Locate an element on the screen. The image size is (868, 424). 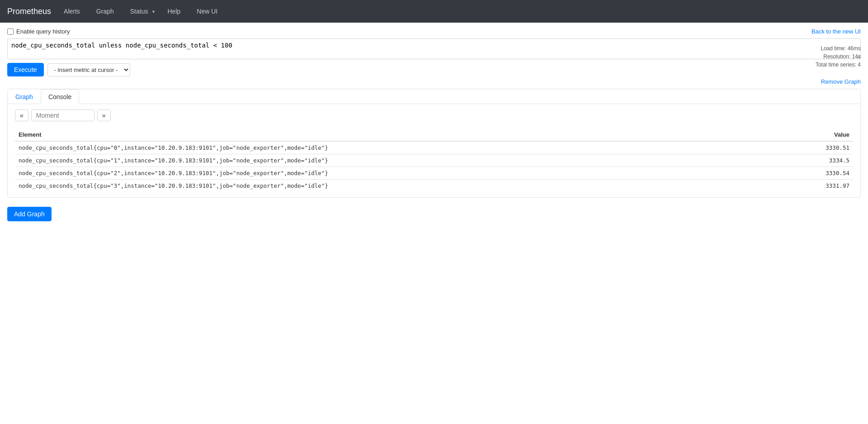
next-time-button: » is located at coordinates (104, 115).